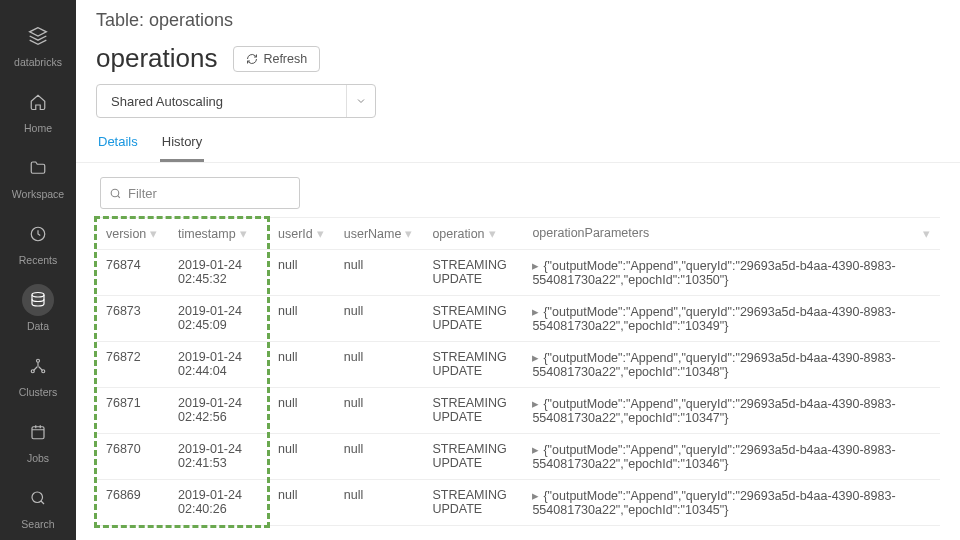  I want to click on cell-version: 76872, so click(132, 365).